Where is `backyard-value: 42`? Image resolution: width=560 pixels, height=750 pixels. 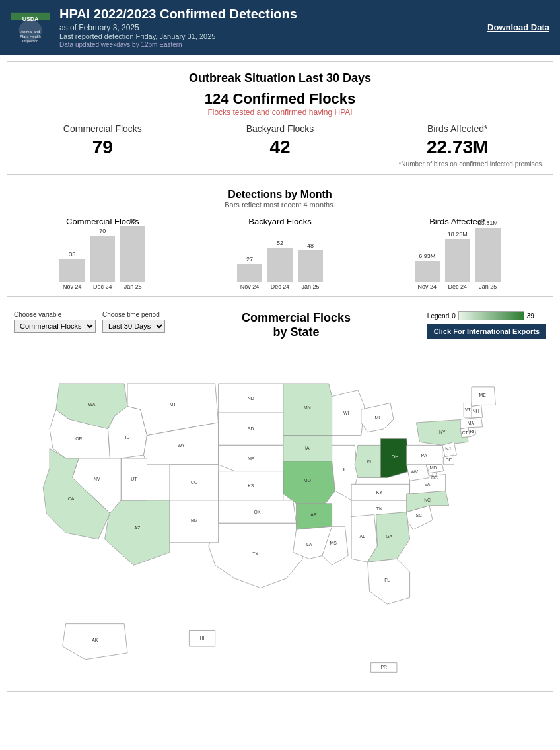 backyard-value: 42 is located at coordinates (280, 147).